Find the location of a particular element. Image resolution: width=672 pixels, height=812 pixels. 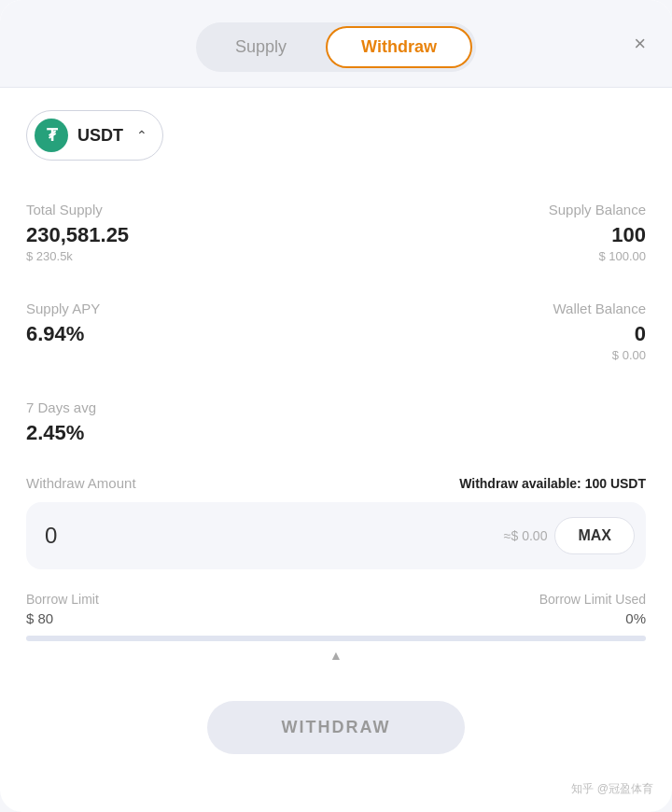

withdraw-input is located at coordinates (271, 536).